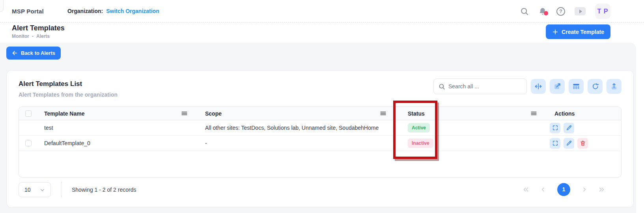 The width and height of the screenshot is (644, 213). What do you see at coordinates (104, 190) in the screenshot?
I see `records-summary: Showing 1 - 2 of 2 records` at bounding box center [104, 190].